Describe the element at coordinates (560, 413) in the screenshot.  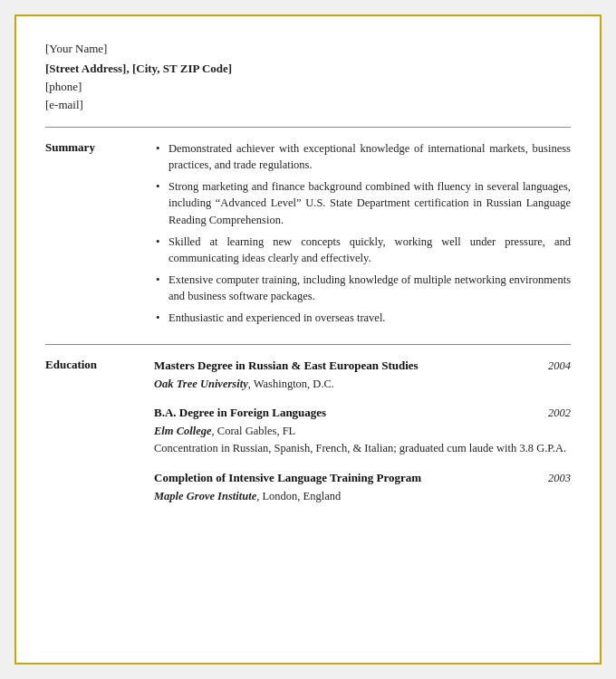
I see `edu-year: 2002` at that location.